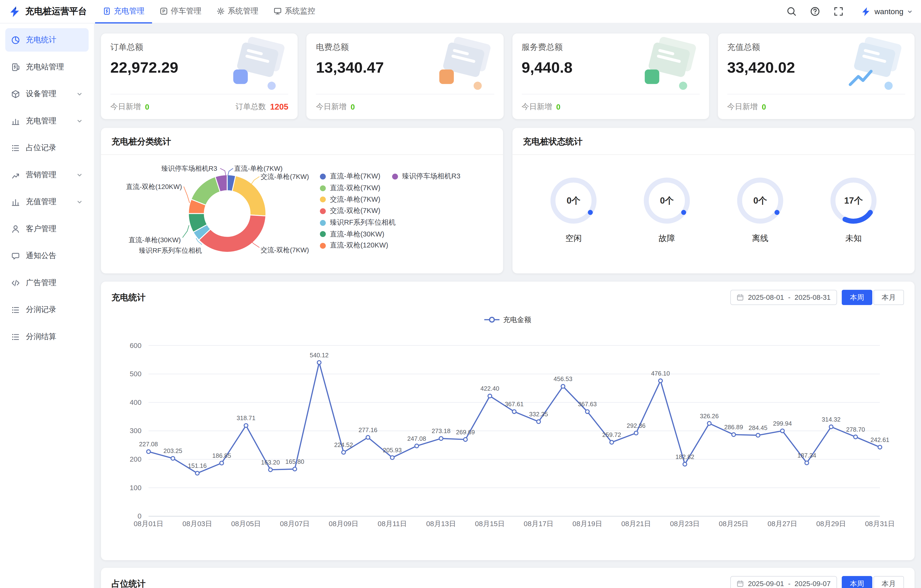  What do you see at coordinates (47, 202) in the screenshot?
I see `sidebar-item-recharge-management: 充值管理` at bounding box center [47, 202].